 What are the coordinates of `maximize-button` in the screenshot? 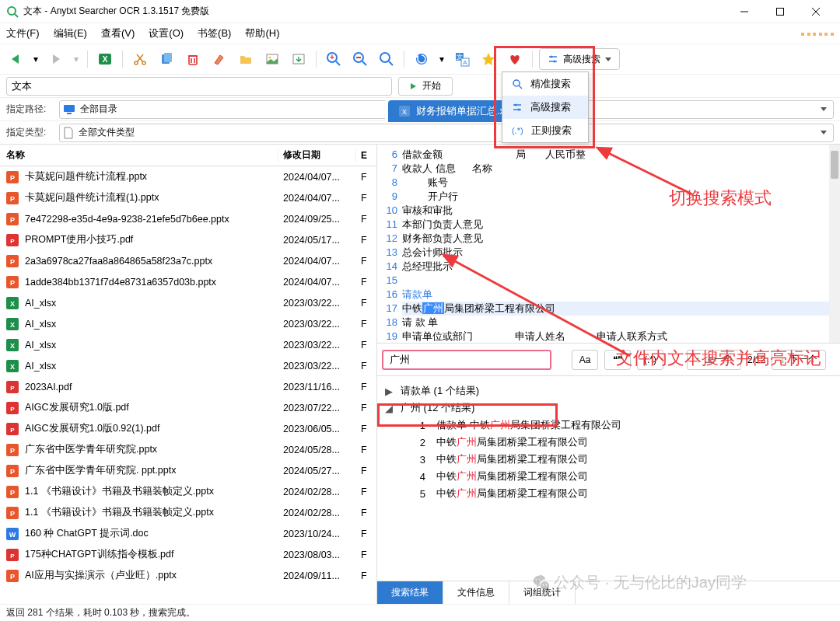 It's located at (780, 12).